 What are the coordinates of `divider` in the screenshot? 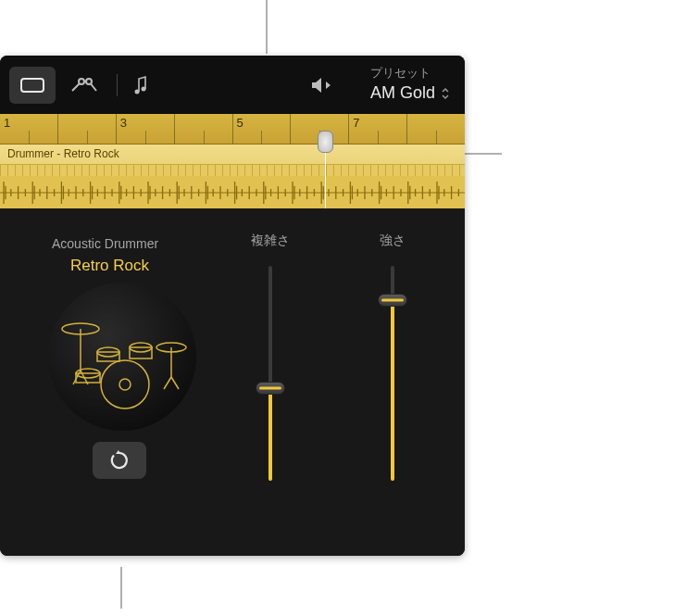 It's located at (117, 85).